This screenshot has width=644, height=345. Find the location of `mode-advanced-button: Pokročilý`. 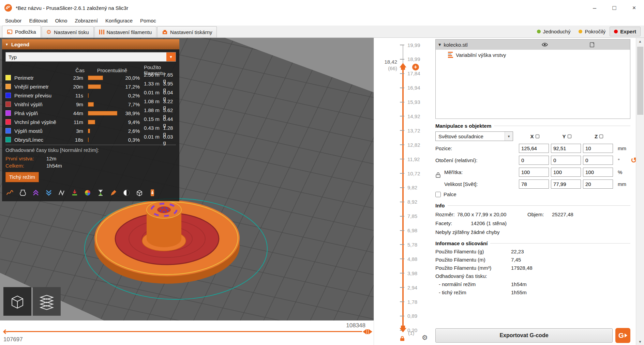

mode-advanced-button: Pokročilý is located at coordinates (592, 31).